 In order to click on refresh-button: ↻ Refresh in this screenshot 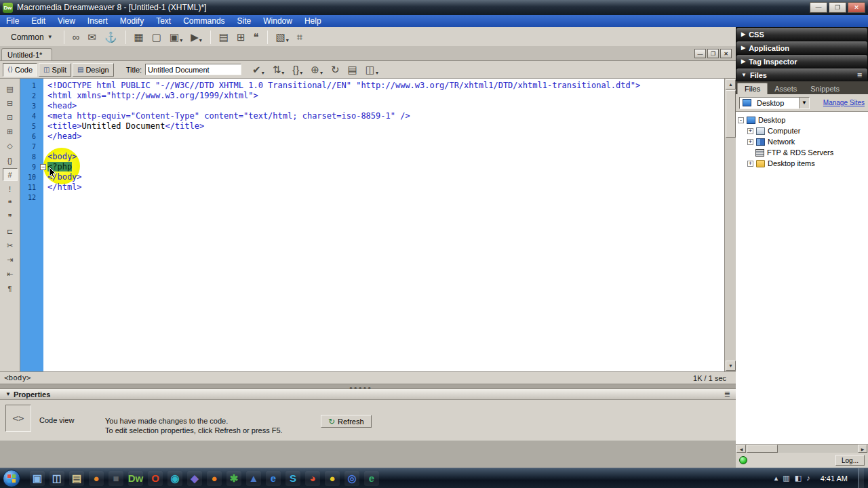, I will do `click(346, 422)`.